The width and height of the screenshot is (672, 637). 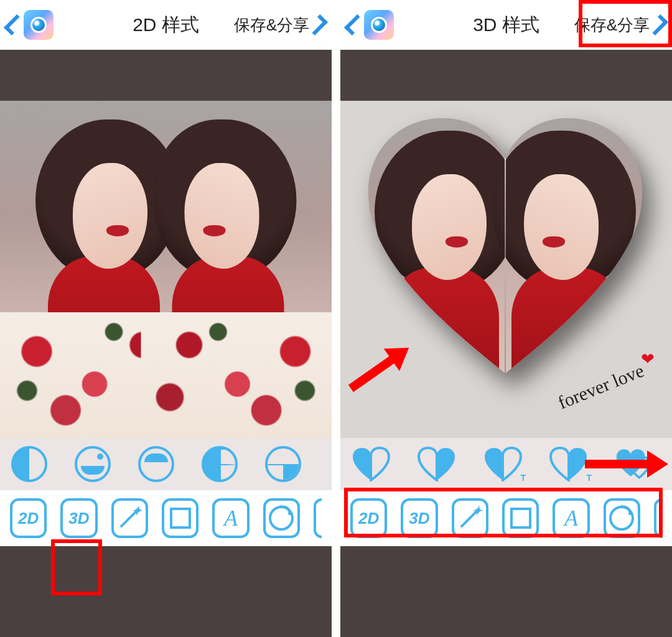 I want to click on style-option-half-top, so click(x=156, y=464).